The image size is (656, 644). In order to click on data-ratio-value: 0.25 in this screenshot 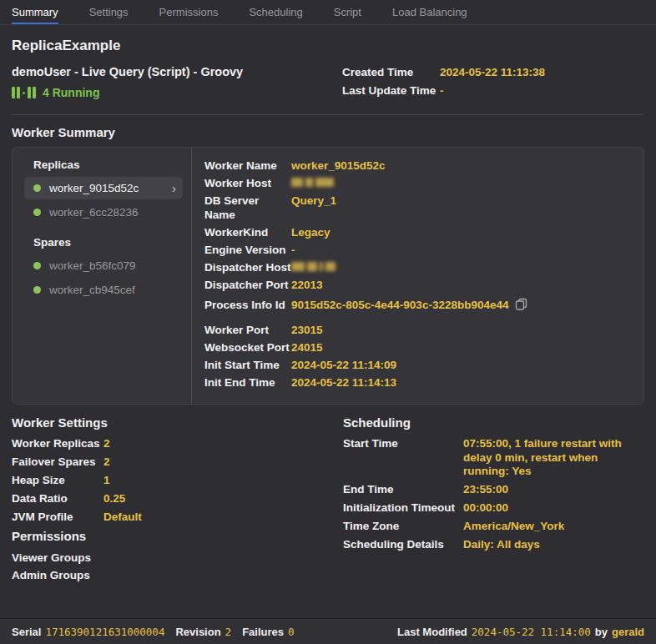, I will do `click(114, 499)`.